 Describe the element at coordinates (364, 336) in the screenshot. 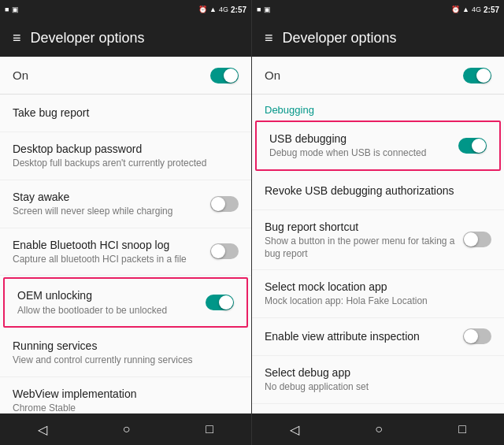

I see `setting-title: Enable view attribute inspection` at that location.